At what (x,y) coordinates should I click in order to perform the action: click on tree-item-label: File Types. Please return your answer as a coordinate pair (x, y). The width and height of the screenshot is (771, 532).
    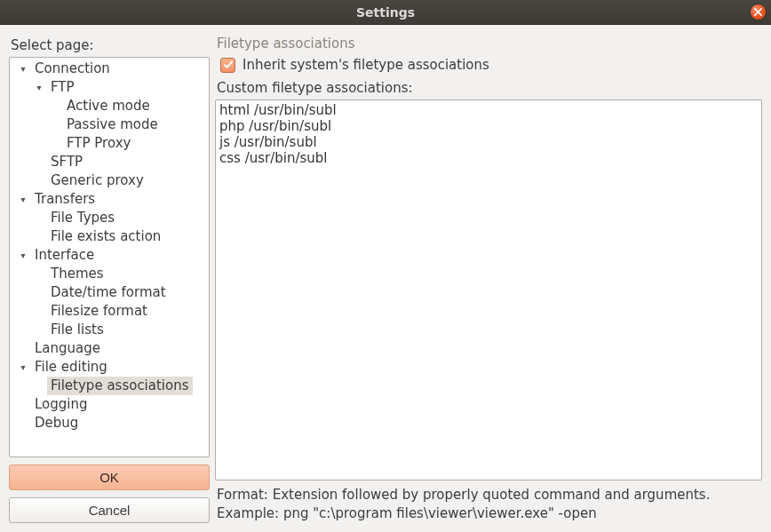
    Looking at the image, I should click on (83, 218).